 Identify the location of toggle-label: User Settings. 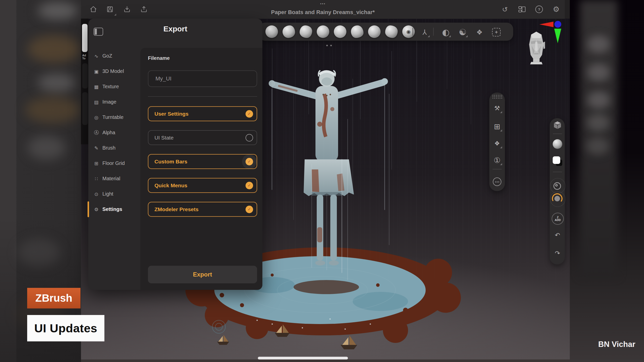
(172, 114).